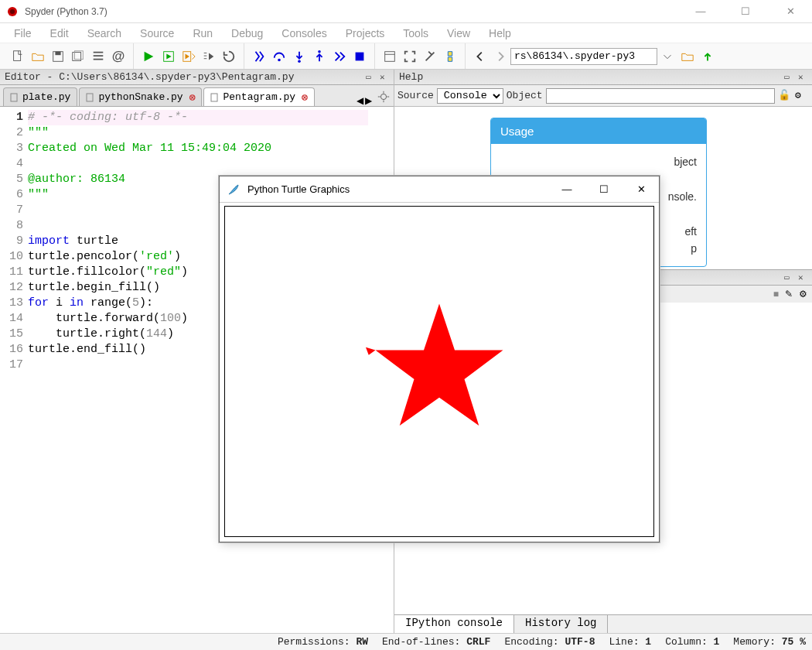  I want to click on menu-tools: Tools, so click(416, 33).